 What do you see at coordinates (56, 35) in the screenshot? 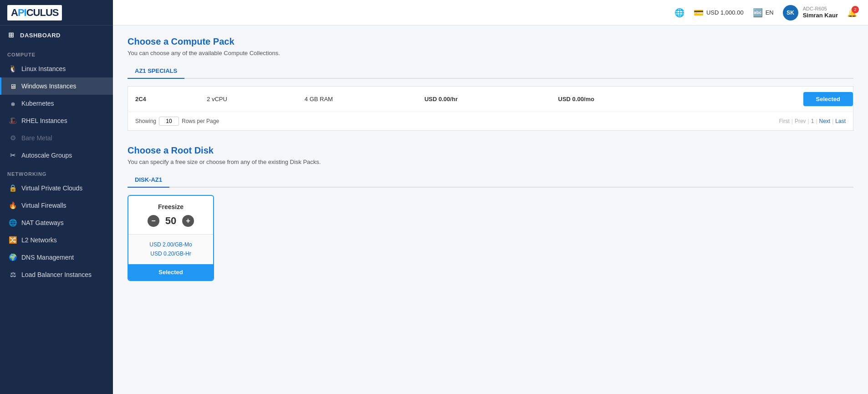
I see `dashboard-nav-item: ⊞ DASHBOARD` at bounding box center [56, 35].